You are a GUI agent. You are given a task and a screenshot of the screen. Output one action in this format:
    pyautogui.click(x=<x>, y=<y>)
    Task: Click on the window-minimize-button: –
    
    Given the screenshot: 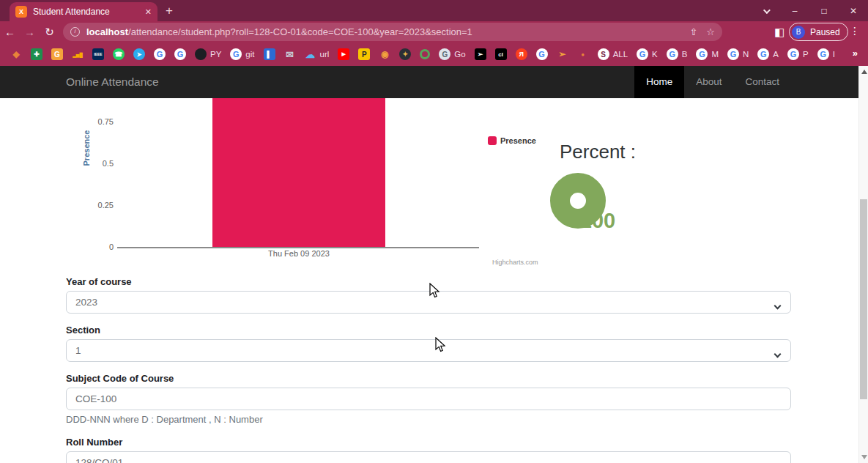 What is the action you would take?
    pyautogui.click(x=795, y=11)
    